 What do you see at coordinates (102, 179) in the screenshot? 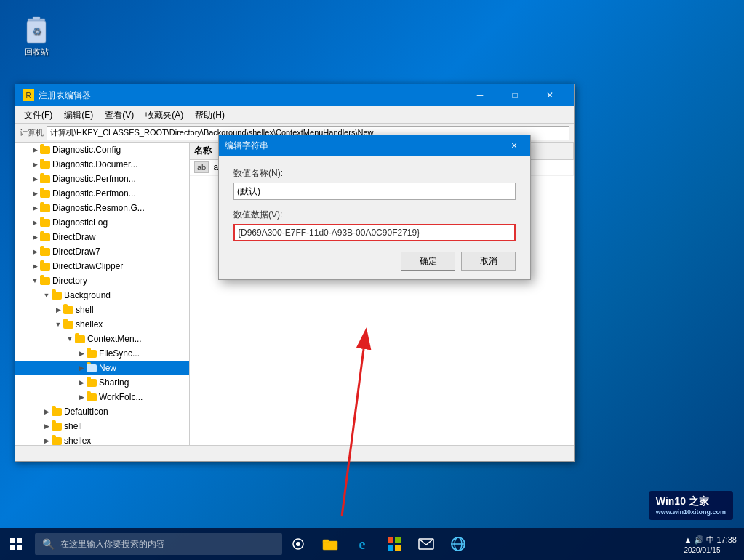
I see `tree-item-diagnostic-perfmon1: ▶ Diagnostic.Perfmon...` at bounding box center [102, 179].